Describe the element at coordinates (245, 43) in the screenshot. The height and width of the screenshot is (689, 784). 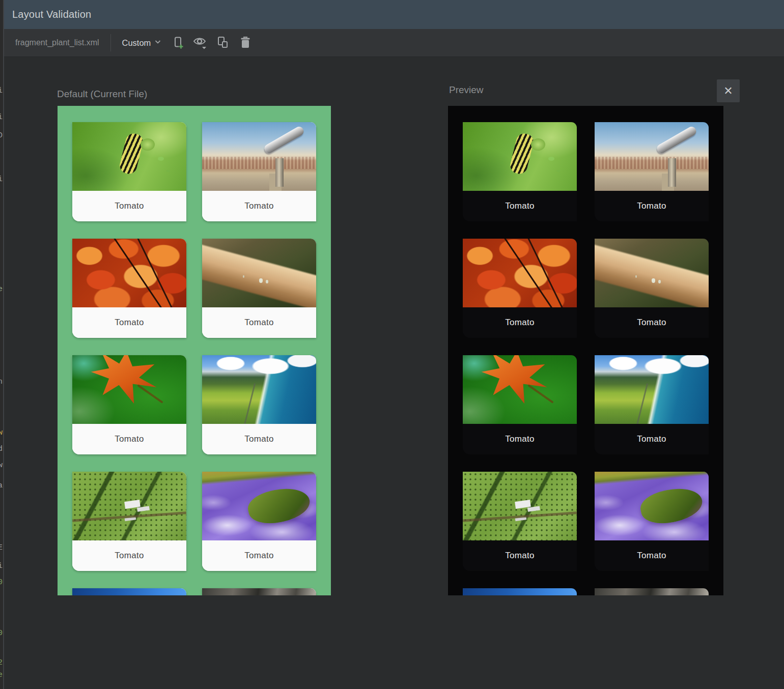
I see `delete-icon` at that location.